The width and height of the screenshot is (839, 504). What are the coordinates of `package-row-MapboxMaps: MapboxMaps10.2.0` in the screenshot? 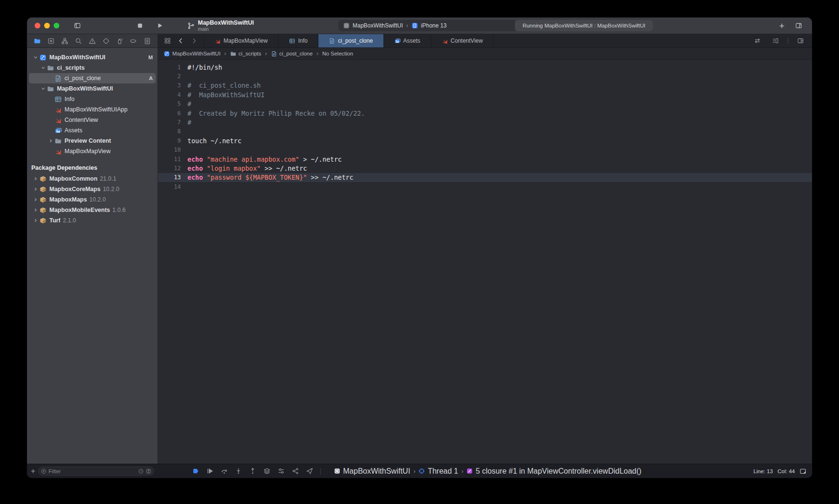 It's located at (92, 200).